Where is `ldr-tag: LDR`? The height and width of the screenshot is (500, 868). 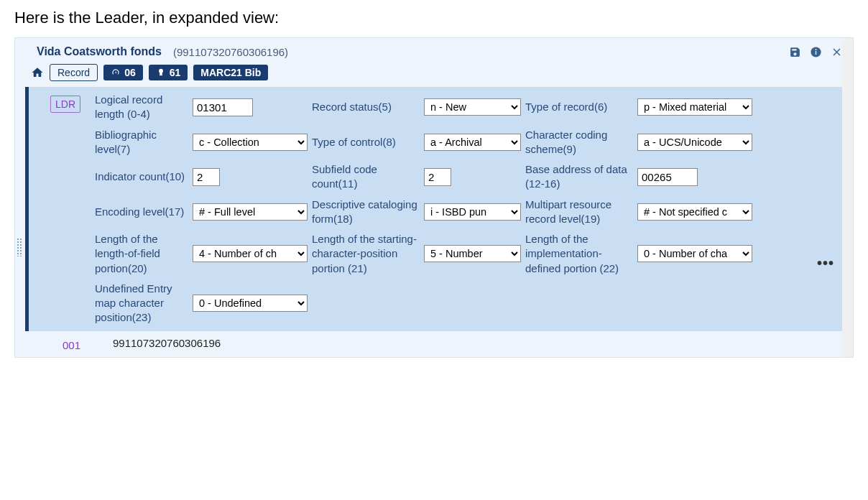 ldr-tag: LDR is located at coordinates (65, 104).